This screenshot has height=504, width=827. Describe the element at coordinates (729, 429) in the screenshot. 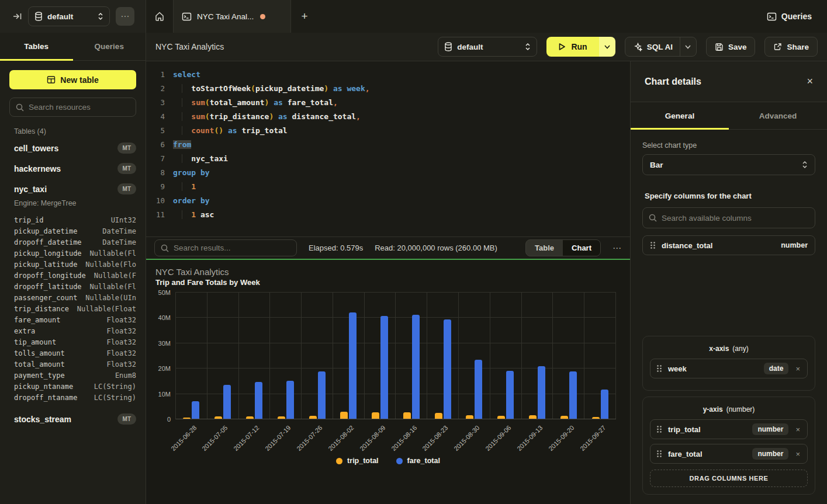

I see `axis-column-item: trip_totalnumber×` at that location.